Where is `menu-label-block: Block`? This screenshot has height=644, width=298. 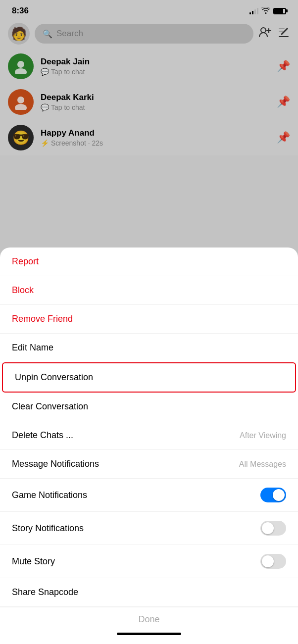
menu-label-block: Block is located at coordinates (23, 290).